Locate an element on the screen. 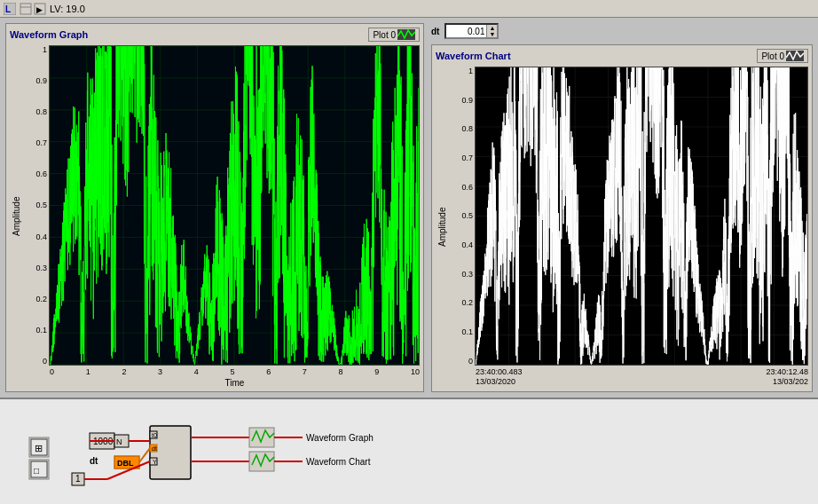  wc-header: Waveform Chart Plot 0 is located at coordinates (622, 56).